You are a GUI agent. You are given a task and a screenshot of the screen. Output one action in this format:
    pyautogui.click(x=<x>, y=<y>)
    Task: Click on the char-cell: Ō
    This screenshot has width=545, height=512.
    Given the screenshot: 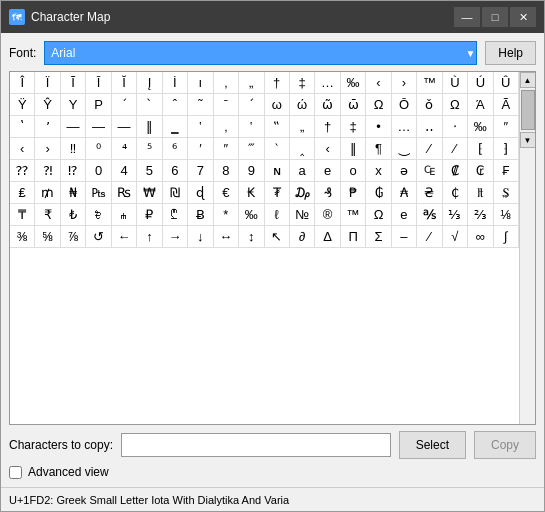 What is the action you would take?
    pyautogui.click(x=404, y=105)
    